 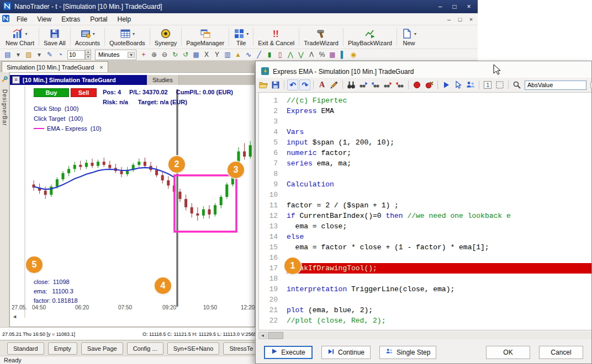 What do you see at coordinates (63, 349) in the screenshot?
I see `page-tab-empty: Empty` at bounding box center [63, 349].